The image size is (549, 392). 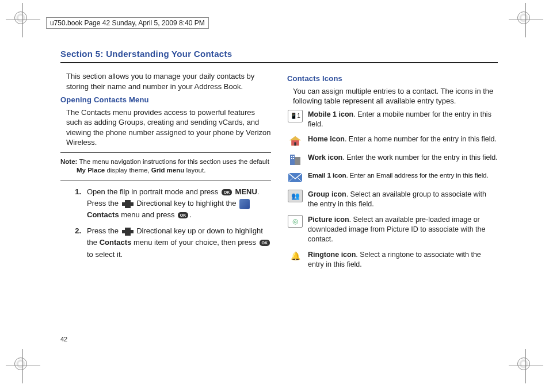 I want to click on email-icon, so click(x=295, y=178).